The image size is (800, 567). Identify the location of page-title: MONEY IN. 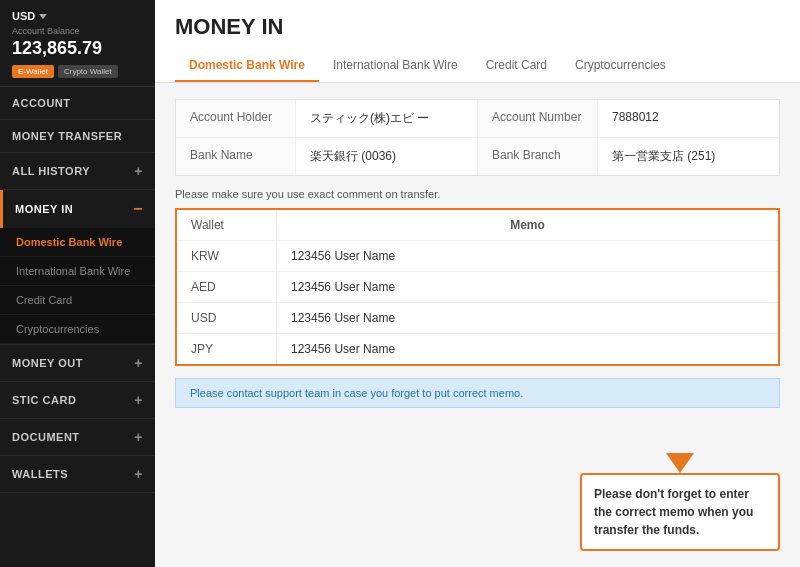
(478, 27).